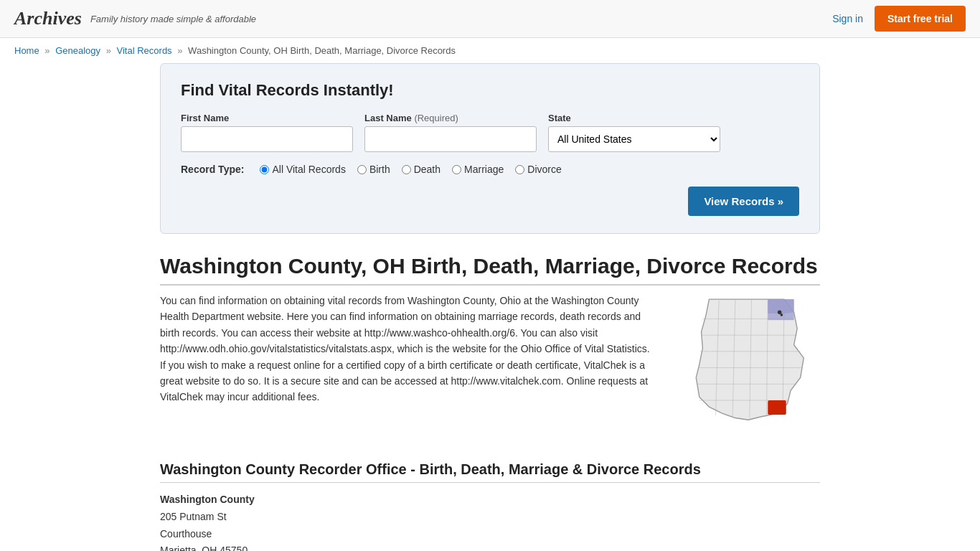  Describe the element at coordinates (362, 169) in the screenshot. I see `rt-birth-radio` at that location.